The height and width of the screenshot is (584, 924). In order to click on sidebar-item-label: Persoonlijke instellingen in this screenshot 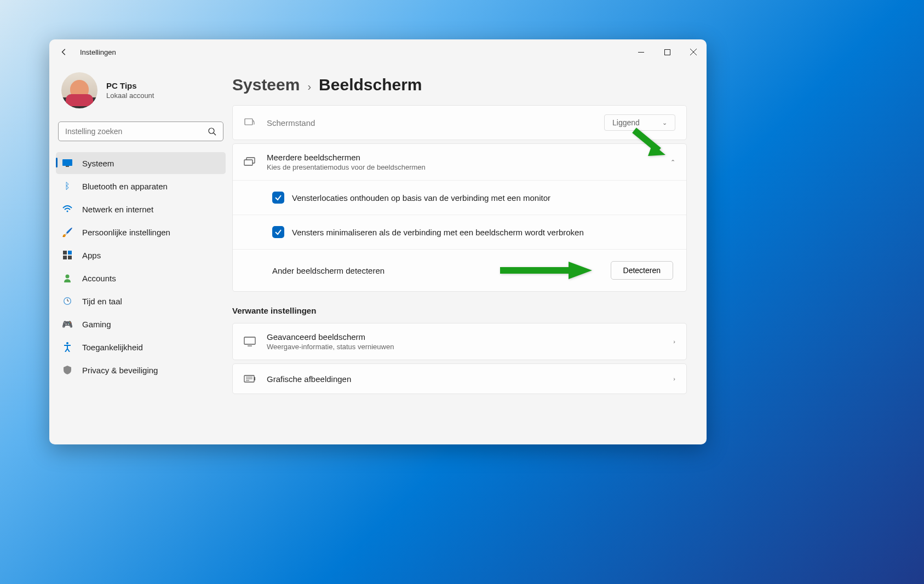, I will do `click(126, 232)`.